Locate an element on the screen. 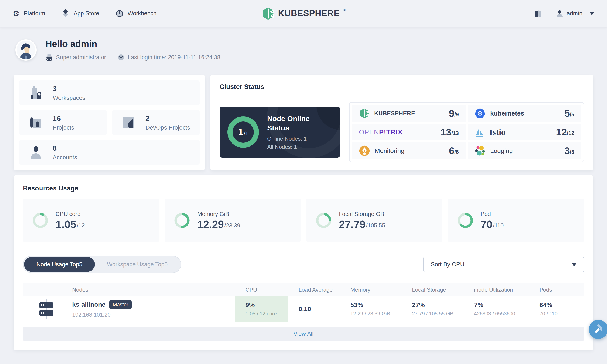 The width and height of the screenshot is (607, 364). memory-metric-value: 12.29 is located at coordinates (211, 225).